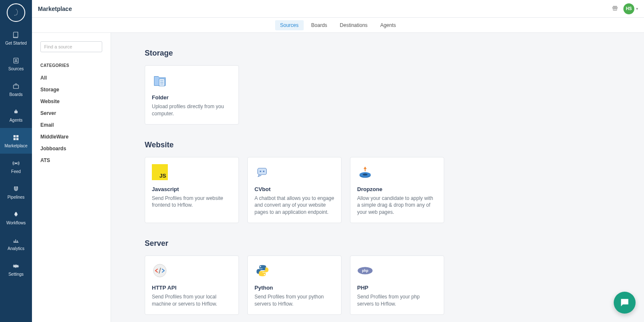  What do you see at coordinates (16, 163) in the screenshot?
I see `broadcast-icon` at bounding box center [16, 163].